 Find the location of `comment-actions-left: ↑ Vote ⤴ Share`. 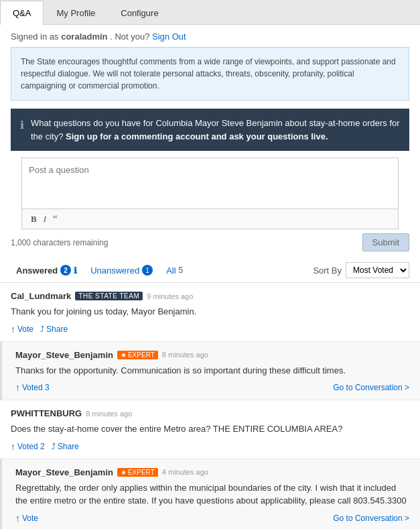

comment-actions-left: ↑ Vote ⤴ Share is located at coordinates (39, 329).